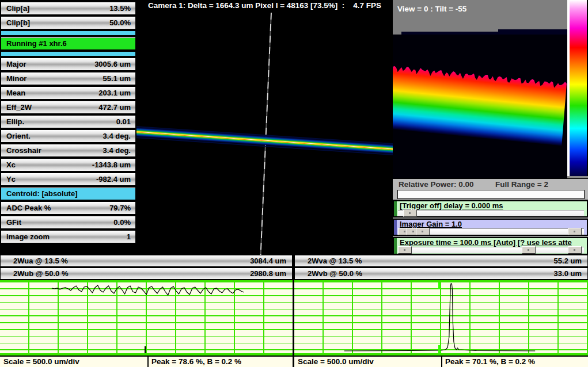  What do you see at coordinates (491, 246) in the screenshot?
I see `slider-panel-exposure-time-100-0-ms-a: Exposure time = 100.0 ms [Auto] [? use l…` at bounding box center [491, 246].